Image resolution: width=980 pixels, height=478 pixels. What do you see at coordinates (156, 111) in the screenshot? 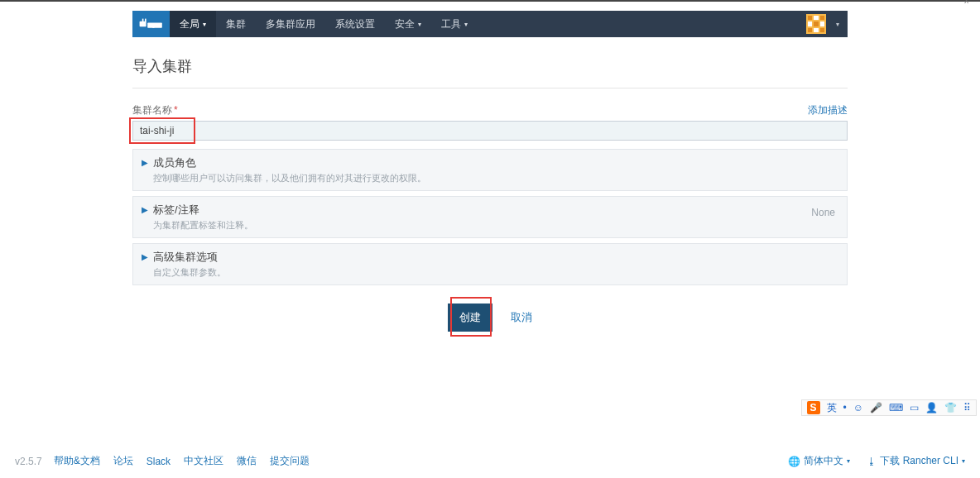
I see `cluster-name-label: 集群名称*` at bounding box center [156, 111].